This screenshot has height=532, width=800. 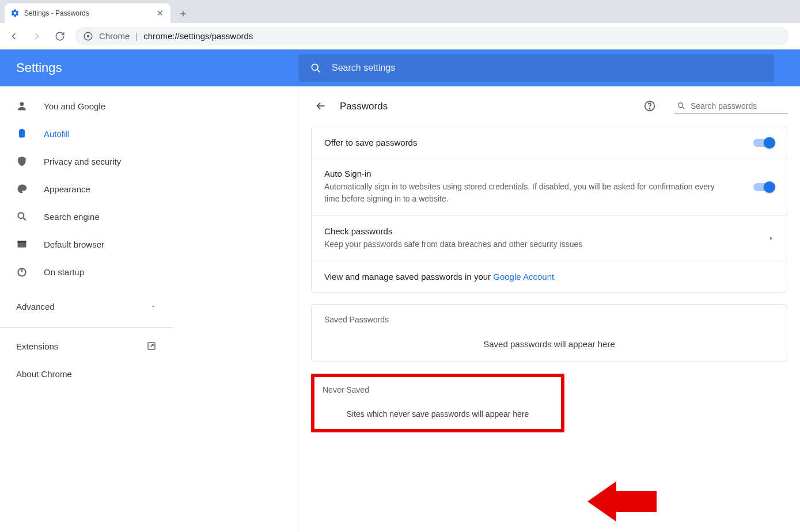 What do you see at coordinates (149, 244) in the screenshot?
I see `sidebar-item-default-browser: Default browser` at bounding box center [149, 244].